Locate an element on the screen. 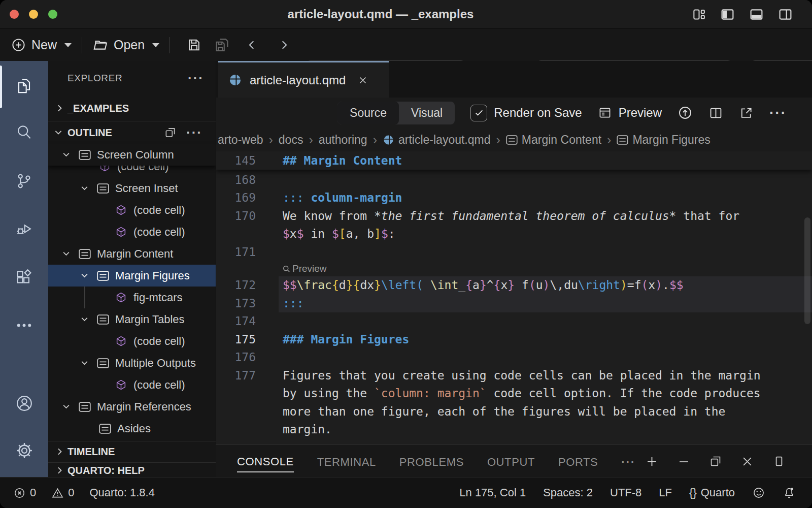  notifications-bell-icon is located at coordinates (789, 493).